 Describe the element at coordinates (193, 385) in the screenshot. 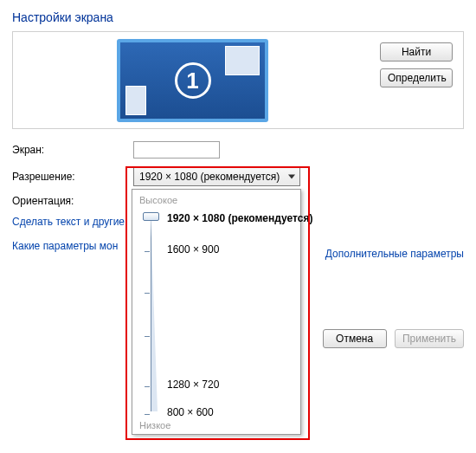

I see `resolution-option: 1280 × 720` at that location.